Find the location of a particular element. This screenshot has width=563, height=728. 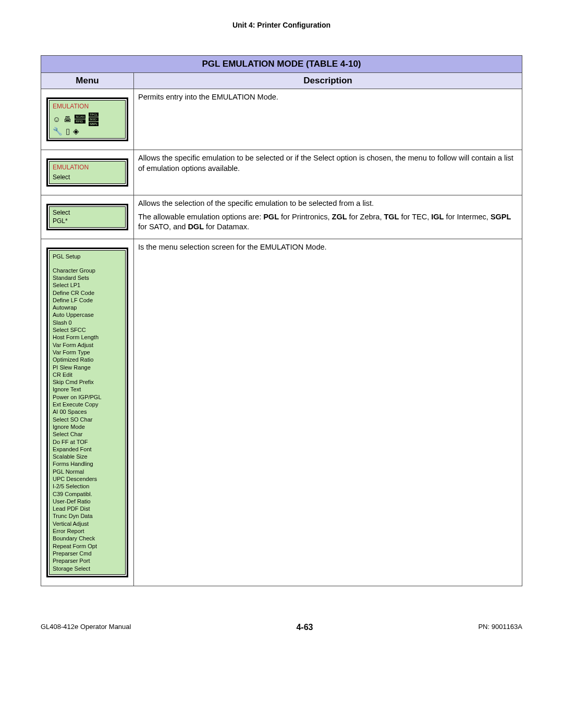

wrench-icon: 🔧 is located at coordinates (57, 131).